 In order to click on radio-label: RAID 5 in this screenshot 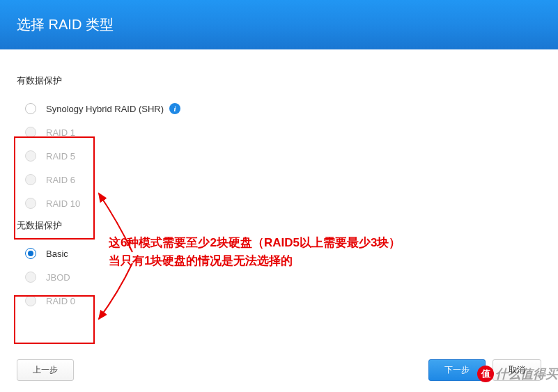, I will do `click(61, 156)`.